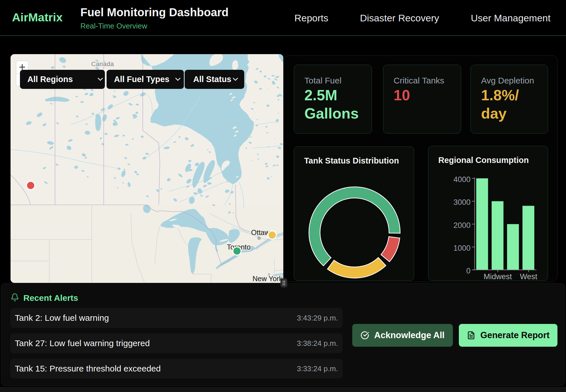  What do you see at coordinates (529, 276) in the screenshot?
I see `svg-text: West` at bounding box center [529, 276].